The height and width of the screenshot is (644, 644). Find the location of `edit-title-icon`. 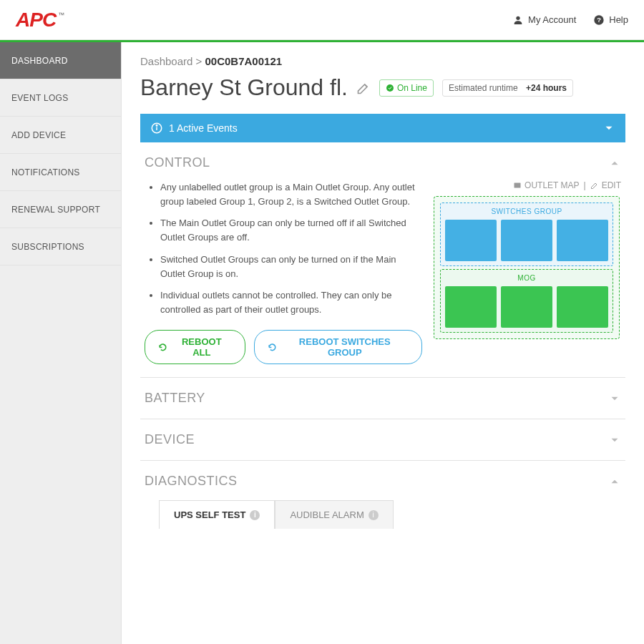

edit-title-icon is located at coordinates (364, 88).